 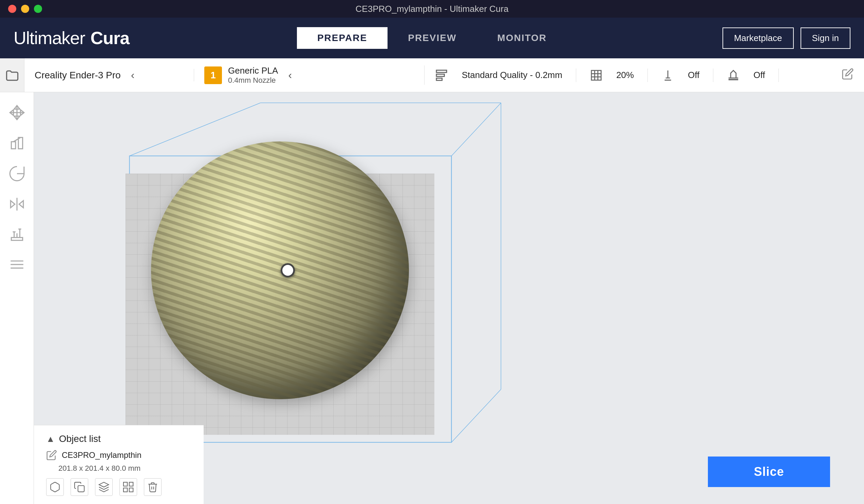 I want to click on logo-ultimaker: Ultimaker, so click(x=49, y=38).